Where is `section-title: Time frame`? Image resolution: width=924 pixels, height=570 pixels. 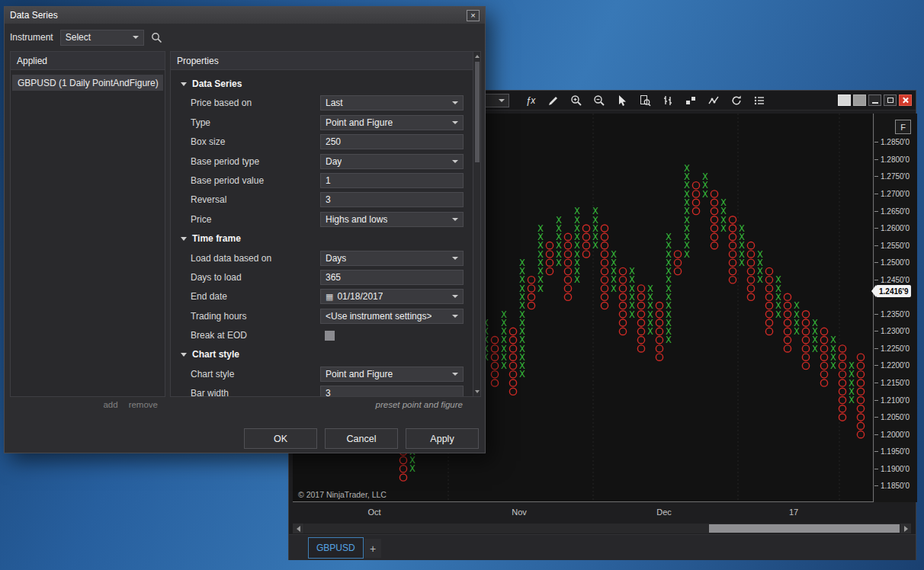
section-title: Time frame is located at coordinates (217, 239).